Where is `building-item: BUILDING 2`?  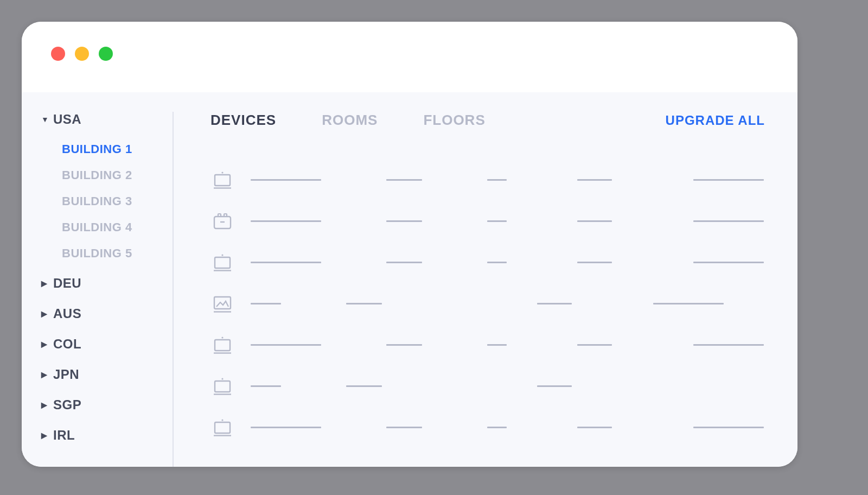
building-item: BUILDING 2 is located at coordinates (112, 175).